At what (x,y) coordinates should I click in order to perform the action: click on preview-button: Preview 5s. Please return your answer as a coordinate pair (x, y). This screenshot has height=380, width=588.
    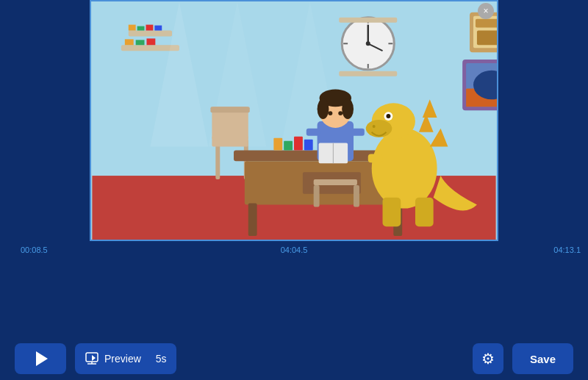
    Looking at the image, I should click on (126, 359).